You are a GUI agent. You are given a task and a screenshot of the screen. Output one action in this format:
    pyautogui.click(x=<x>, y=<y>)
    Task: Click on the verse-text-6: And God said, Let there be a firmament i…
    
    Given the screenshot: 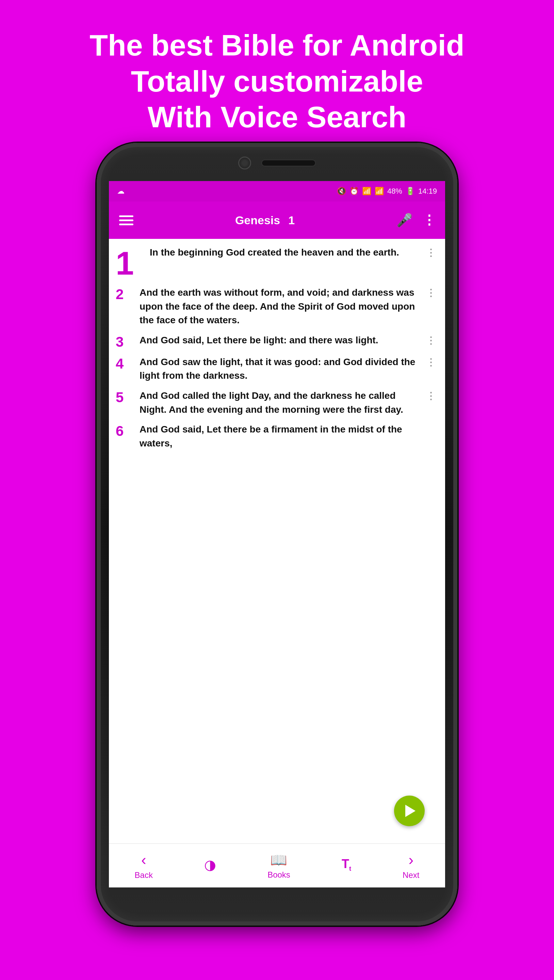 What is the action you would take?
    pyautogui.click(x=287, y=436)
    